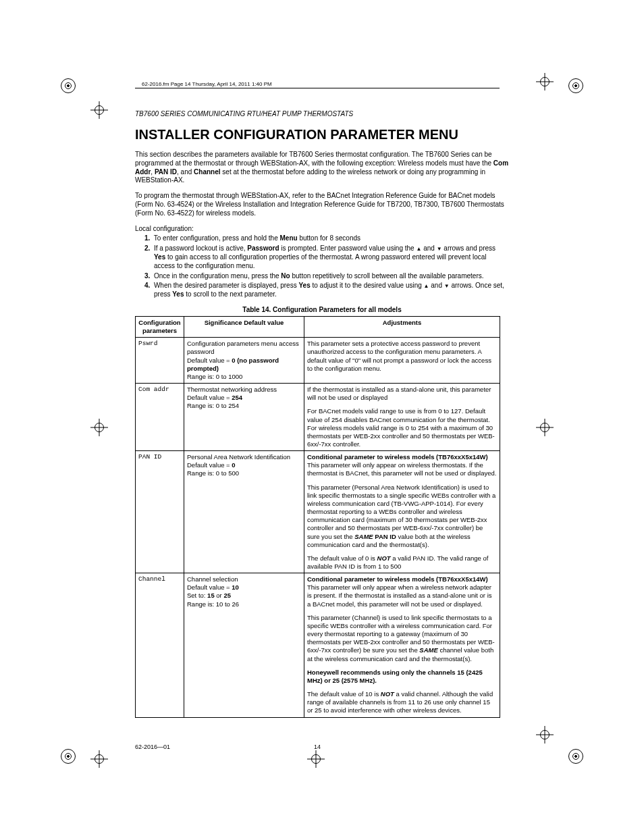 This screenshot has width=644, height=834. Describe the element at coordinates (322, 113) in the screenshot. I see `running-head: TB7600 SERIES COMMUNICATING RTU/HEAT PUM…` at that location.